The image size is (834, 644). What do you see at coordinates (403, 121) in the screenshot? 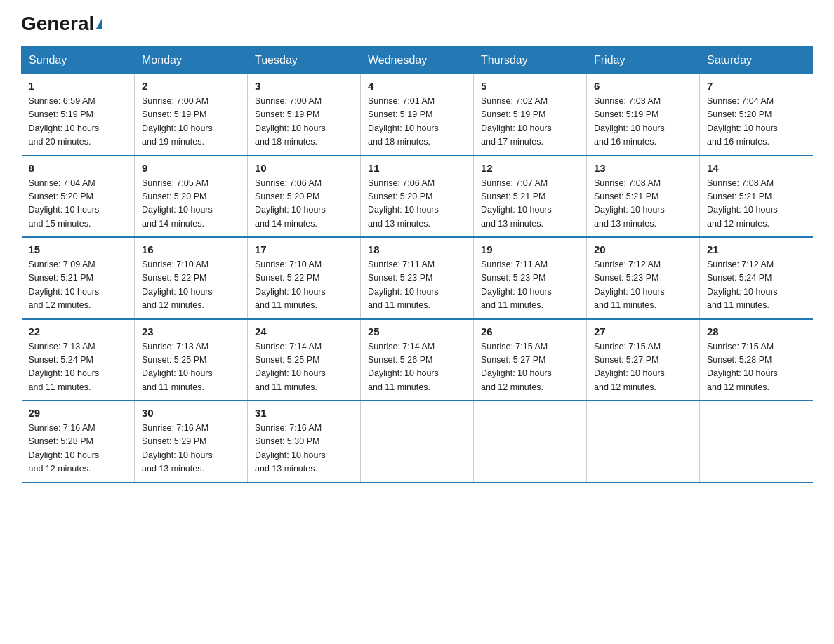
I see `day-info: Sunrise: 7:01 AMSunset: 5:19 PMDaylight:…` at bounding box center [403, 121].